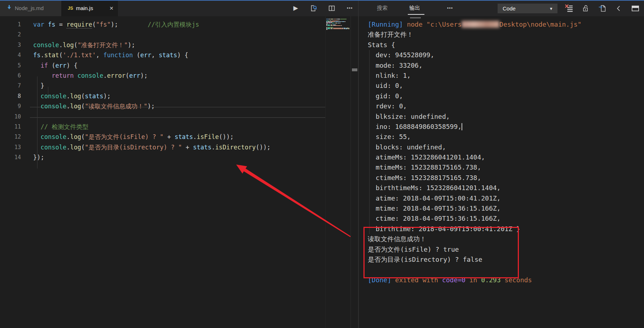 The width and height of the screenshot is (644, 328). Describe the element at coordinates (387, 106) in the screenshot. I see `output-token: rdev: 0,` at that location.